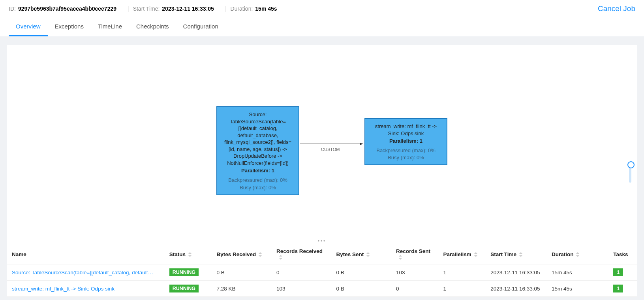 The height and width of the screenshot is (300, 644). What do you see at coordinates (516, 255) in the screenshot?
I see `col-start-time: Start Time` at bounding box center [516, 255].